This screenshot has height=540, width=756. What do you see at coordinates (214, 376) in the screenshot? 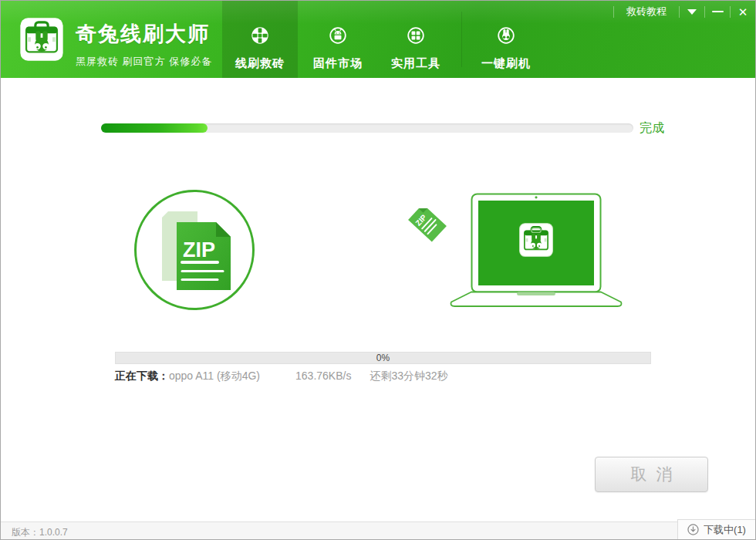
I see `status-item: oppo A11 (移动4G)` at bounding box center [214, 376].